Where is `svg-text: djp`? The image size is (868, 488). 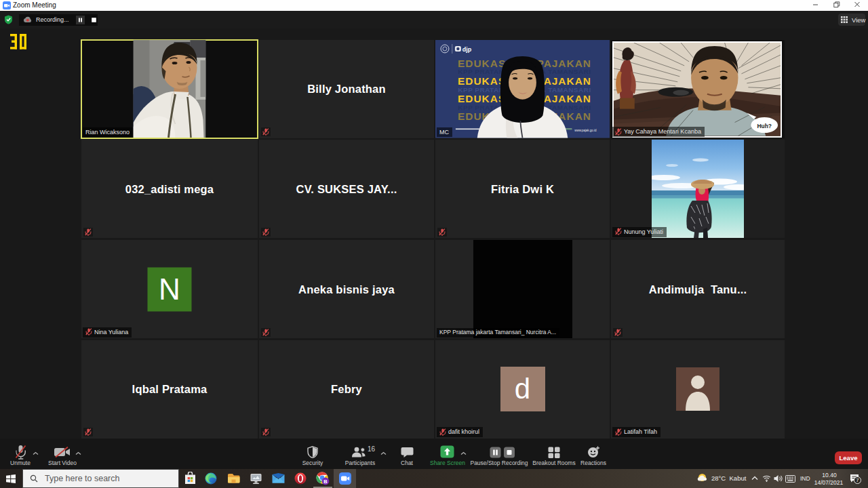
svg-text: djp is located at coordinates (467, 49).